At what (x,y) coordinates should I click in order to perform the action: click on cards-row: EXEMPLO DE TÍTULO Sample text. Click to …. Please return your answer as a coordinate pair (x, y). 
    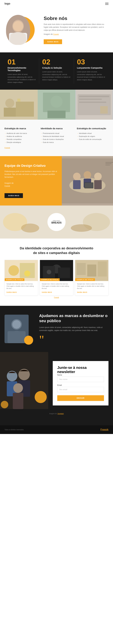
    Looking at the image, I should click on (56, 278).